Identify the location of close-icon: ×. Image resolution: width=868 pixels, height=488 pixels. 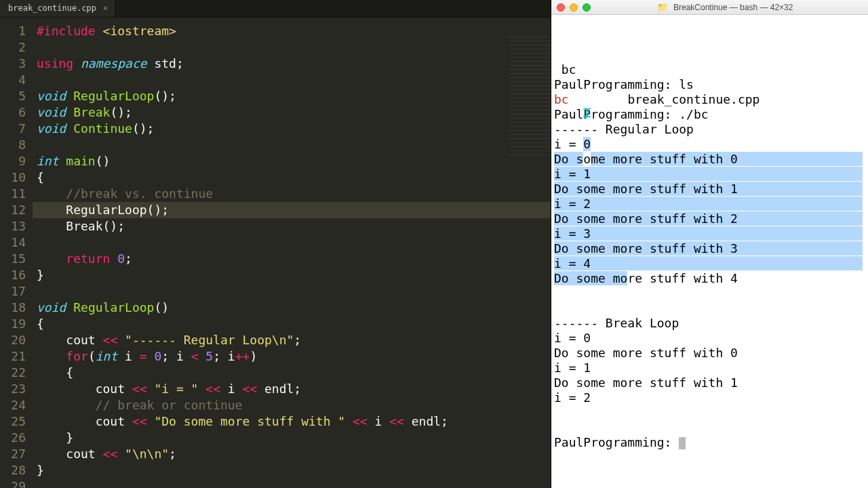
(106, 8).